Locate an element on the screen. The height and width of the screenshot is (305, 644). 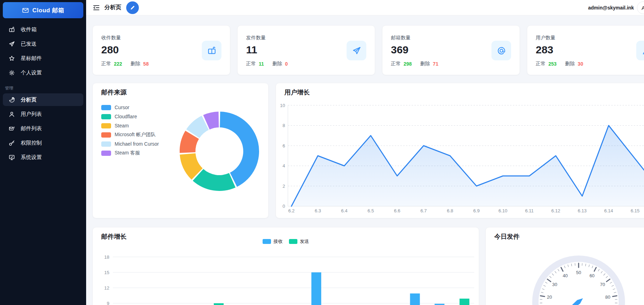
key-icon is located at coordinates (12, 143).